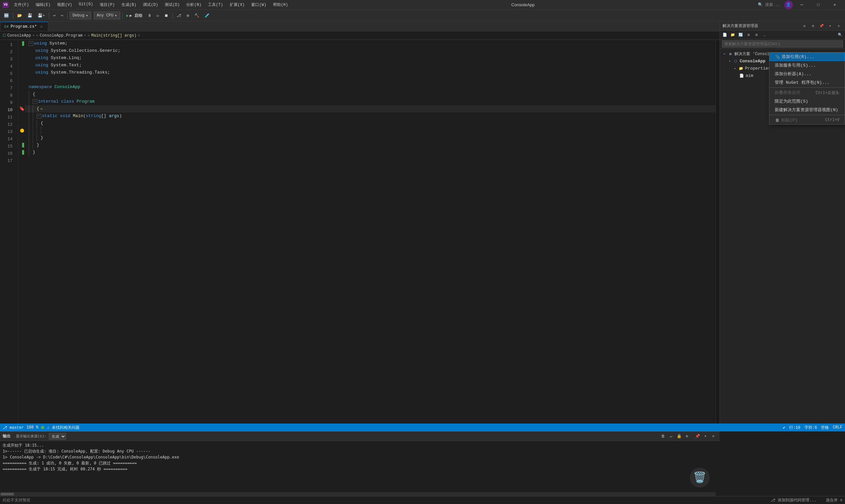 This screenshot has height=504, width=845. I want to click on select-all-label: 选合并 ≡, so click(834, 500).